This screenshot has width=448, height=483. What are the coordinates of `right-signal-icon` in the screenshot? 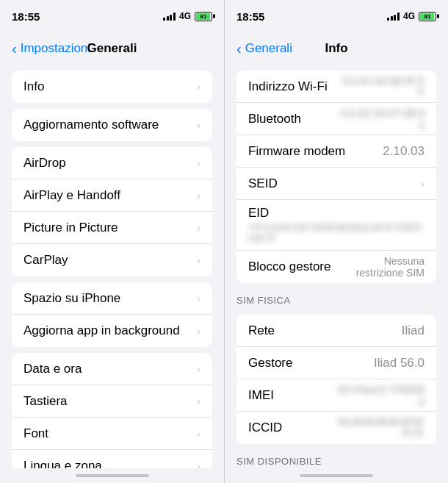 It's located at (394, 16).